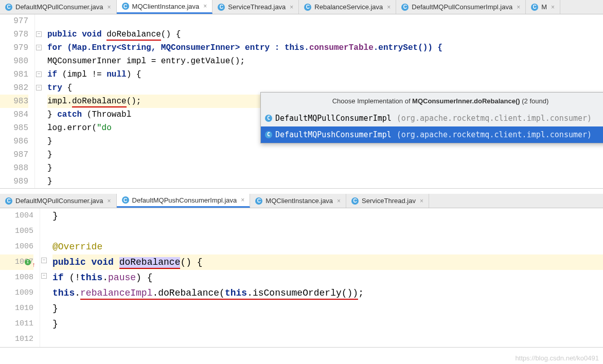  Describe the element at coordinates (14, 155) in the screenshot. I see `line-number: 987` at that location.